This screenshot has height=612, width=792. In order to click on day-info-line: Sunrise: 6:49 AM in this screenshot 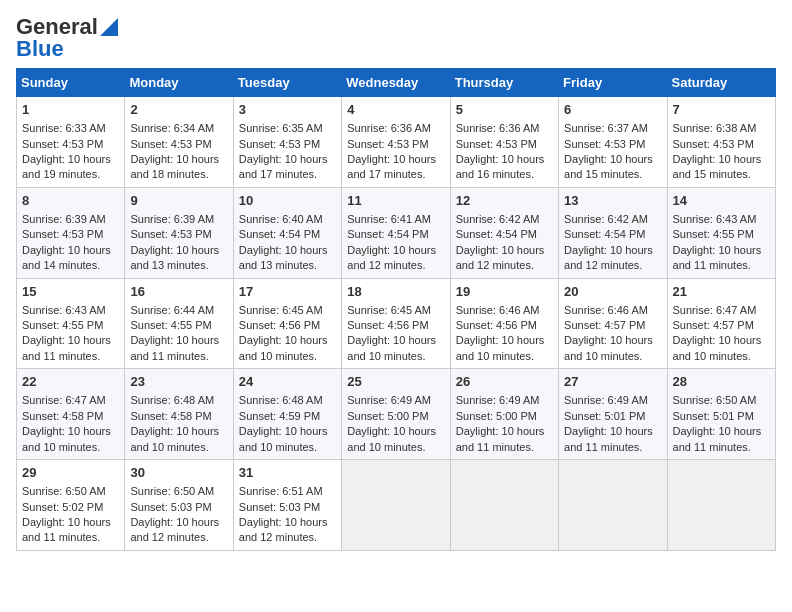, I will do `click(612, 400)`.